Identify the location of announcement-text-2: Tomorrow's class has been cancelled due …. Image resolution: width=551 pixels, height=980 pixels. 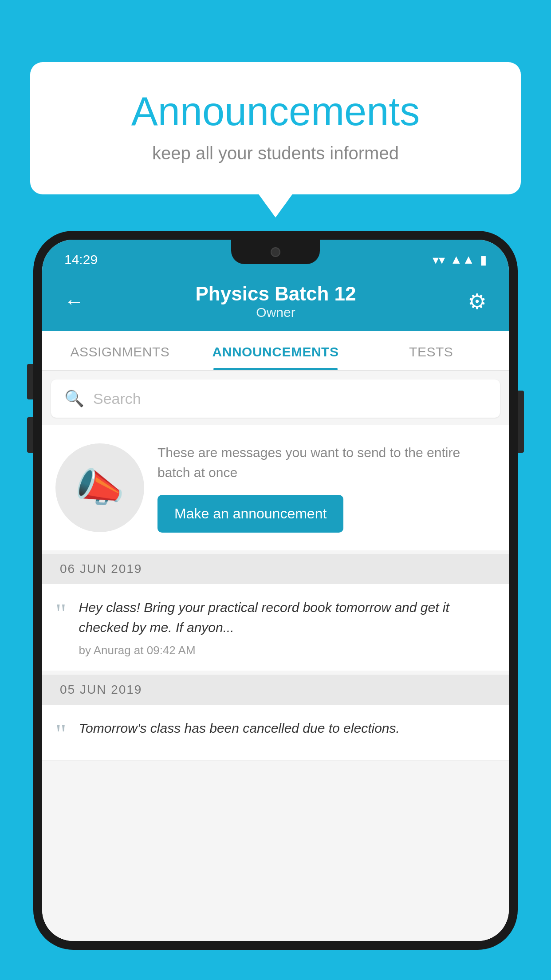
(287, 728).